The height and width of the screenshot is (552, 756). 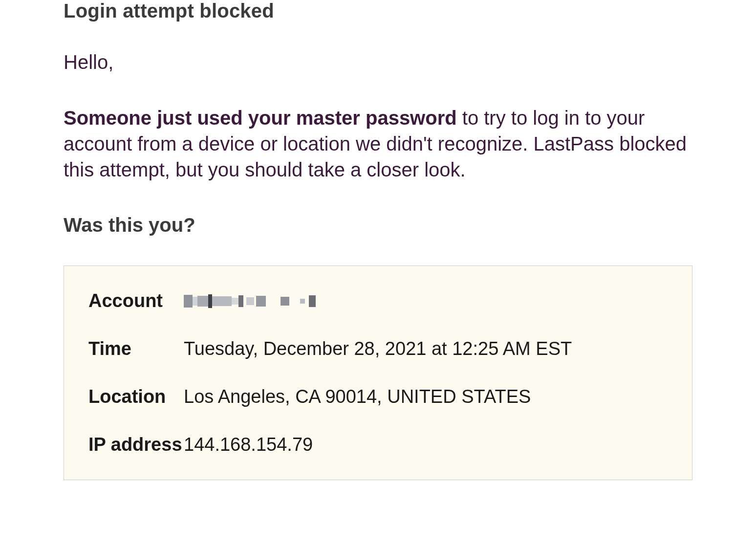 What do you see at coordinates (136, 301) in the screenshot?
I see `detail-label-account: Account` at bounding box center [136, 301].